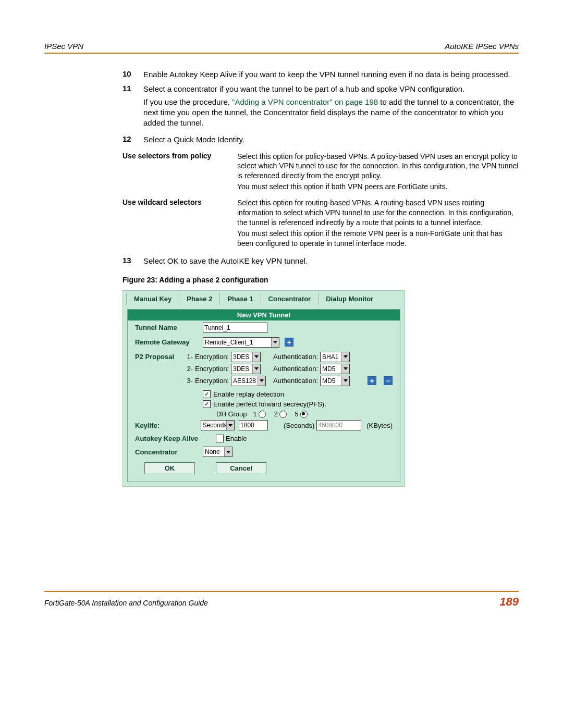 The image size is (563, 728). I want to click on footer-rule, so click(282, 591).